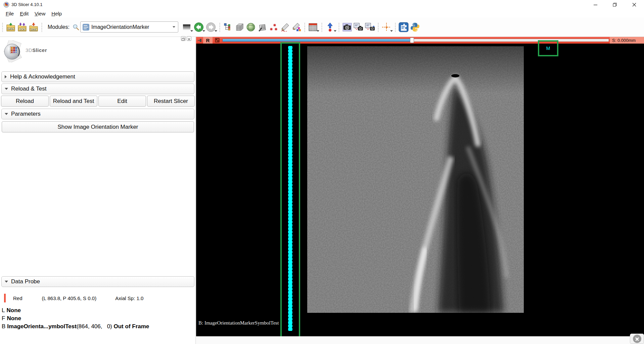 This screenshot has width=644, height=344. I want to click on parameters-section-header: Parameters, so click(98, 114).